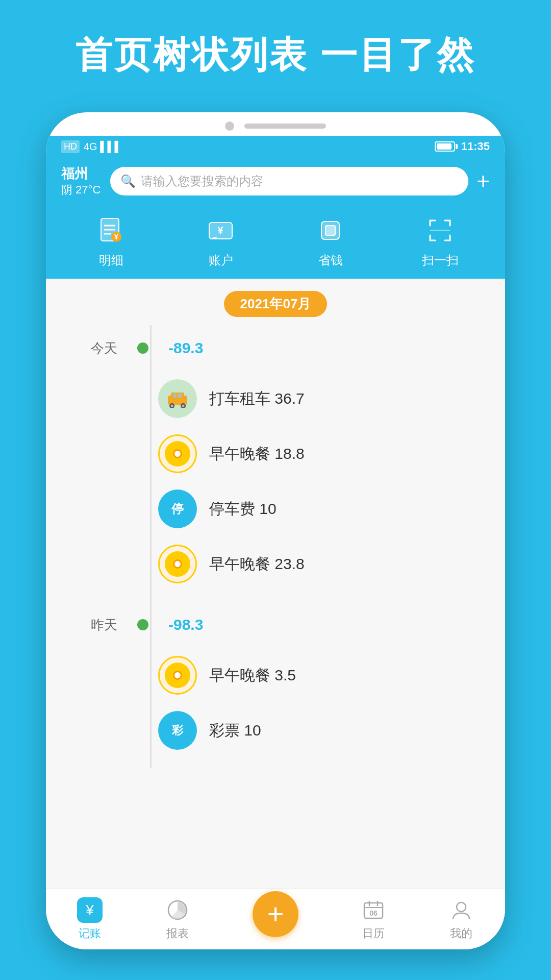  I want to click on signal-icons: 4G ▌▌▌, so click(103, 147).